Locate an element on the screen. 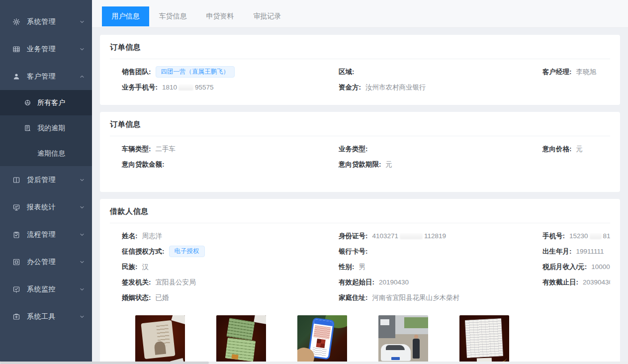 This screenshot has width=628, height=364. sidebar-item-post-loan-management: 贷后管理 is located at coordinates (46, 180).